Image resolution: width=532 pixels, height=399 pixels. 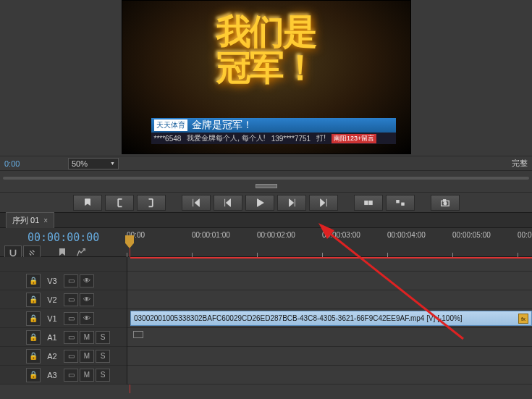 What do you see at coordinates (52, 300) in the screenshot?
I see `track-label: V2` at bounding box center [52, 300].